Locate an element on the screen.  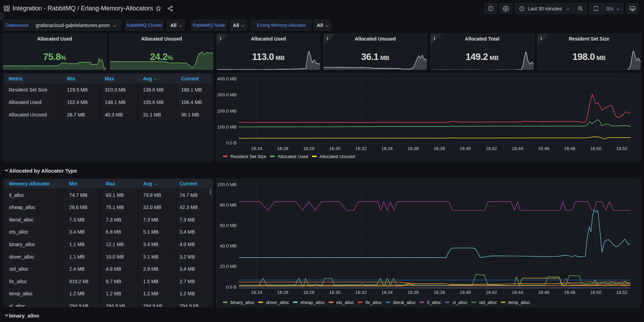
svg-text: 400.0 MB is located at coordinates (227, 79).